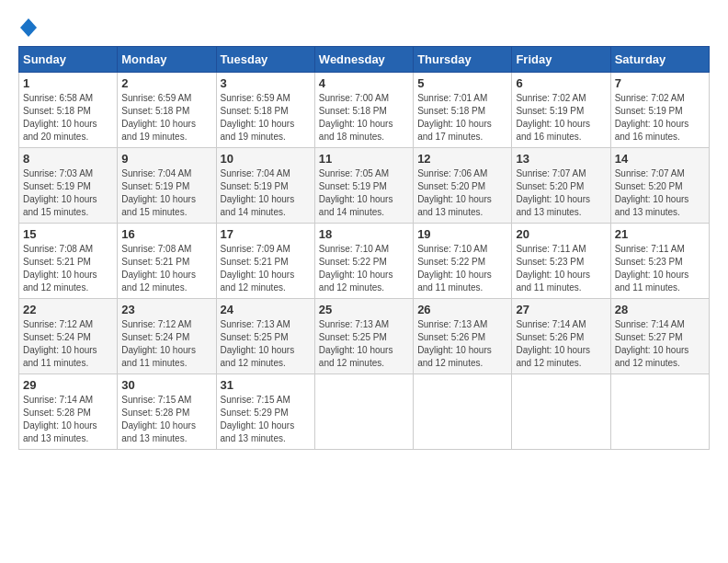 This screenshot has width=728, height=563. What do you see at coordinates (68, 186) in the screenshot?
I see `calendar-cell: 8Sunrise: 7:03 AM Sunset: 5:19 PM Daylig…` at bounding box center [68, 186].